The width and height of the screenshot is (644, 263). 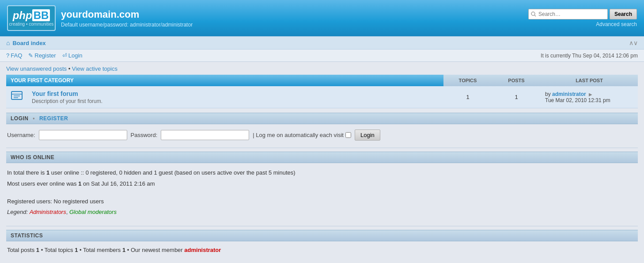 I want to click on forum-name-link: Your first forum, so click(x=55, y=94).